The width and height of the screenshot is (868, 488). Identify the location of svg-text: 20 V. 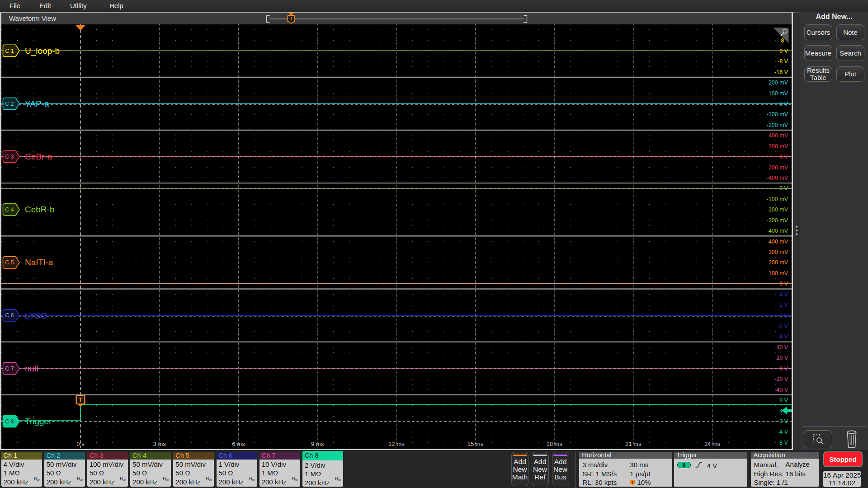
(782, 358).